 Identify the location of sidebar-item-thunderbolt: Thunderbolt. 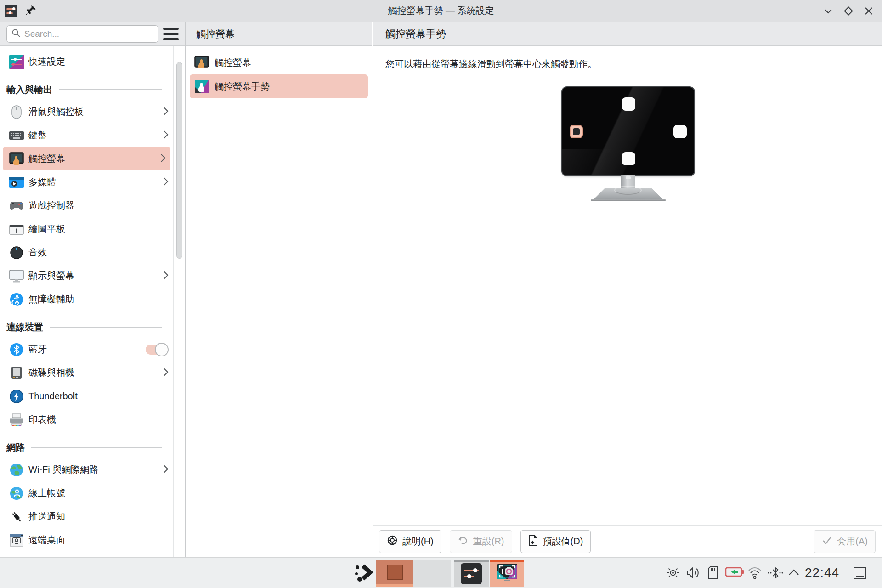
(86, 396).